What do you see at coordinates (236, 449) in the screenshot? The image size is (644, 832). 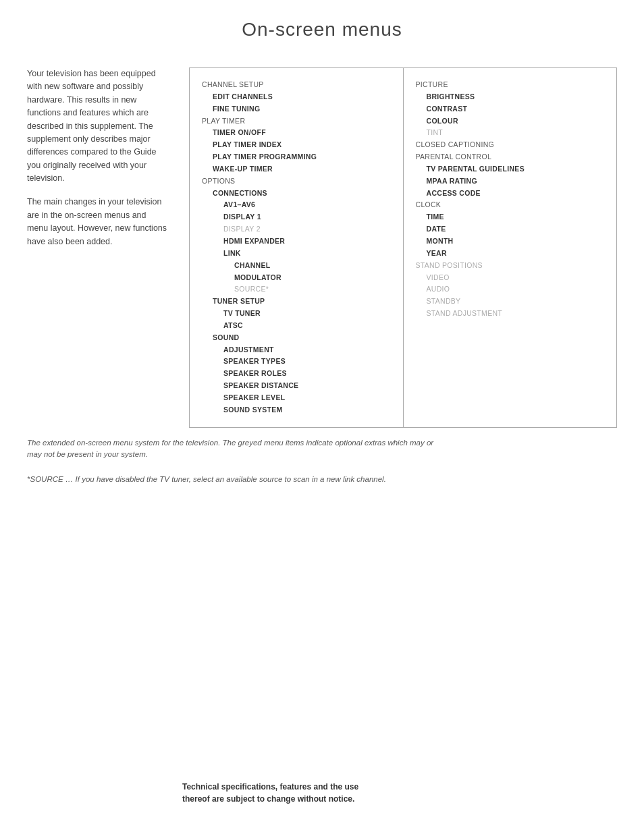 I see `menu-caption: The extended on-screen menu system for t…` at bounding box center [236, 449].